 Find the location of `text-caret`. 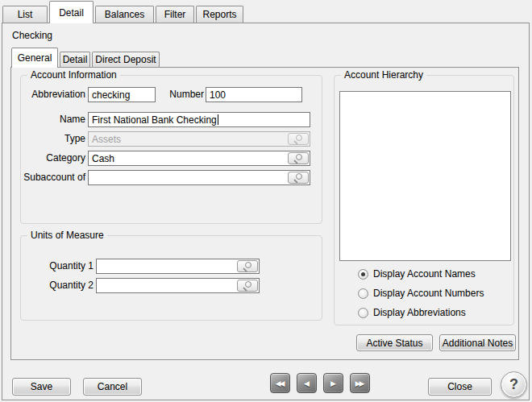

text-caret is located at coordinates (218, 119).